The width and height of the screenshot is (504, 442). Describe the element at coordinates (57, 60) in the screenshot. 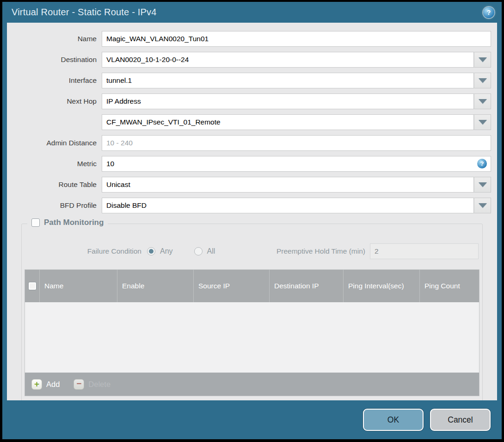

I see `destination-label: Destination` at that location.